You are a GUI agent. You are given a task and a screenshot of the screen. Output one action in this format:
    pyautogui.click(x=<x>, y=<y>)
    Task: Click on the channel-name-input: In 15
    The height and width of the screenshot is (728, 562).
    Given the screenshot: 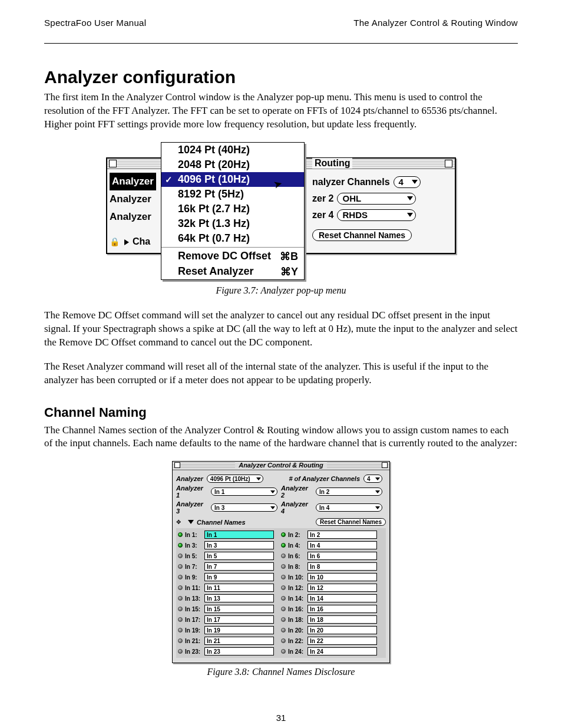 What is the action you would take?
    pyautogui.click(x=239, y=609)
    